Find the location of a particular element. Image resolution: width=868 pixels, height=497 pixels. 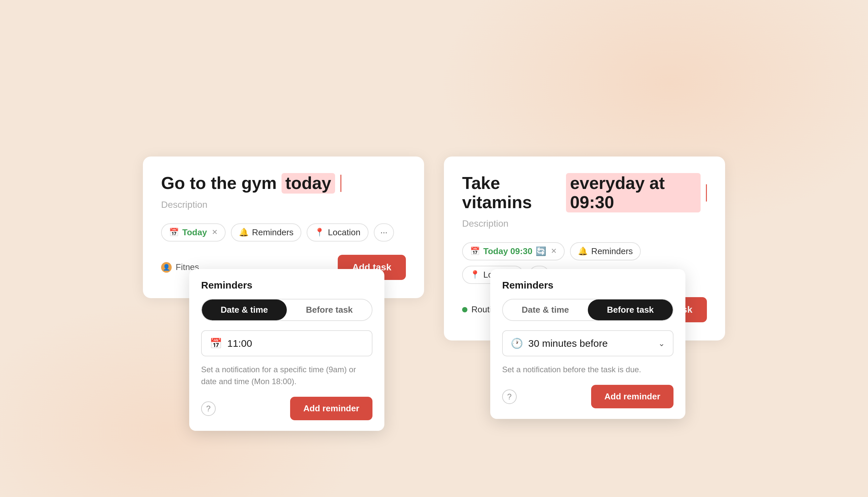

tag-bar-gym: 📅 Today ✕ 🔔 Reminders 📍 Location ··· is located at coordinates (284, 232).